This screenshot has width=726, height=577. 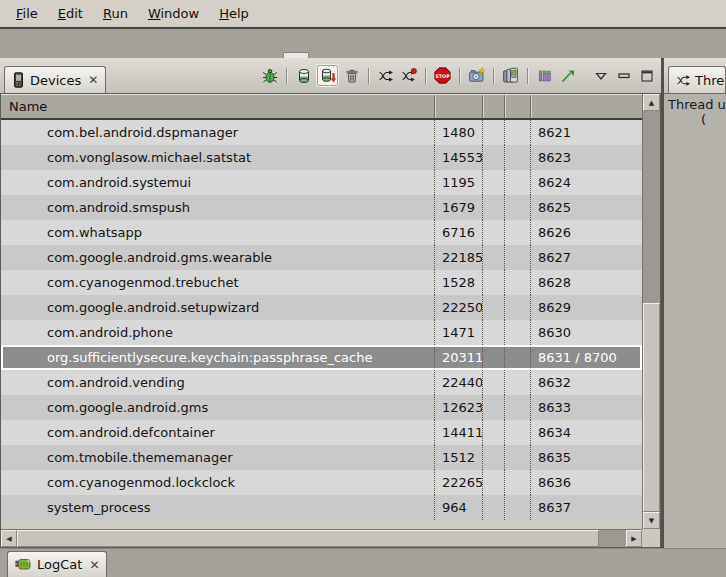 I want to click on table-row: com.android.vending224408632, so click(x=322, y=382).